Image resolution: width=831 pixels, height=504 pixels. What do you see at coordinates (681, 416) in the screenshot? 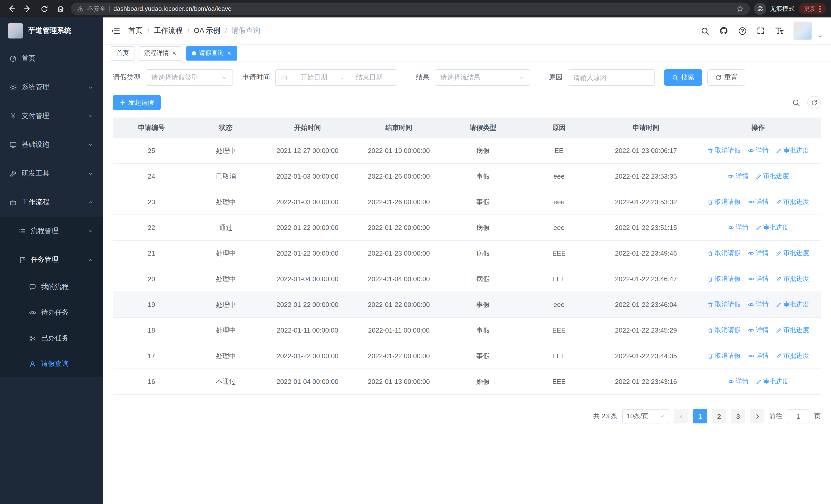
I see `prev-page-button` at bounding box center [681, 416].